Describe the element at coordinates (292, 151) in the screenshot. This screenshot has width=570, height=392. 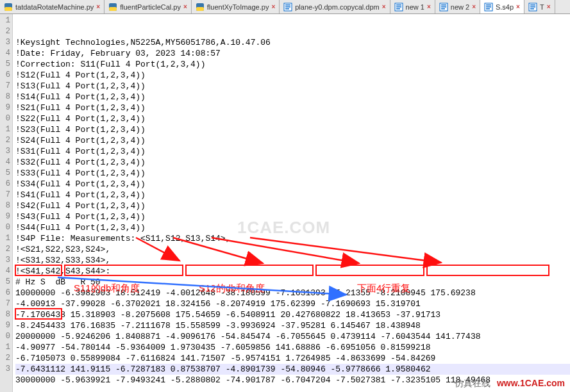
I see `code-line: !S31(Full 4 Port(1,2,3,4))` at that location.